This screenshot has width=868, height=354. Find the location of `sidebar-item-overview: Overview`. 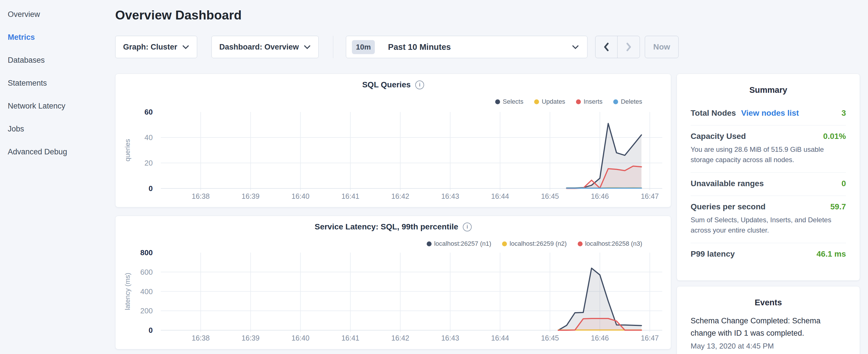

sidebar-item-overview: Overview is located at coordinates (57, 14).